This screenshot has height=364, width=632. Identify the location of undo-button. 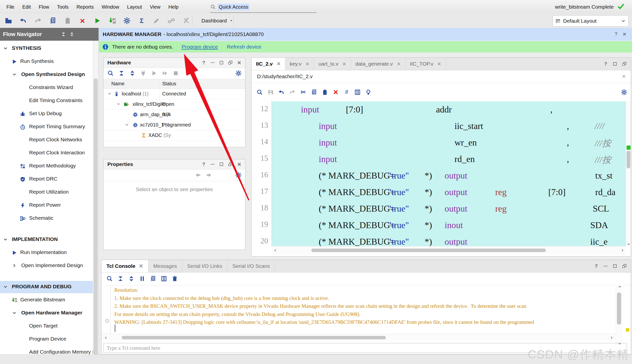
(23, 21).